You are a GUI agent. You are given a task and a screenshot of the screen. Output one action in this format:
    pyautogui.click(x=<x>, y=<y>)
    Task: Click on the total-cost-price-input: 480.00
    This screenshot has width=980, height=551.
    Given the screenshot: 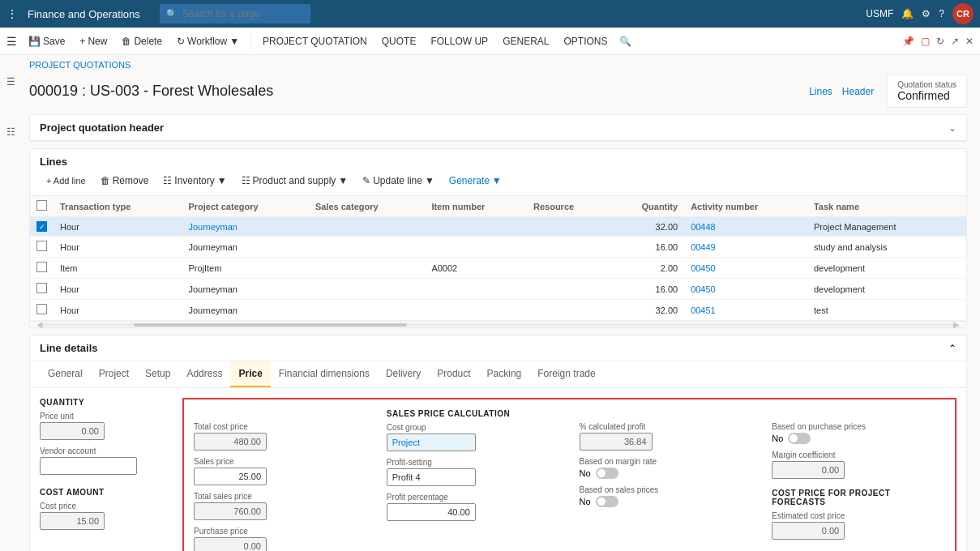 What is the action you would take?
    pyautogui.click(x=230, y=442)
    